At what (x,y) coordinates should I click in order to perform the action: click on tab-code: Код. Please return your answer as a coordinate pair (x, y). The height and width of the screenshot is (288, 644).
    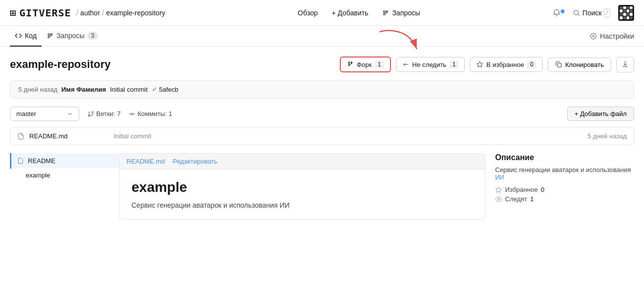
    Looking at the image, I should click on (26, 36).